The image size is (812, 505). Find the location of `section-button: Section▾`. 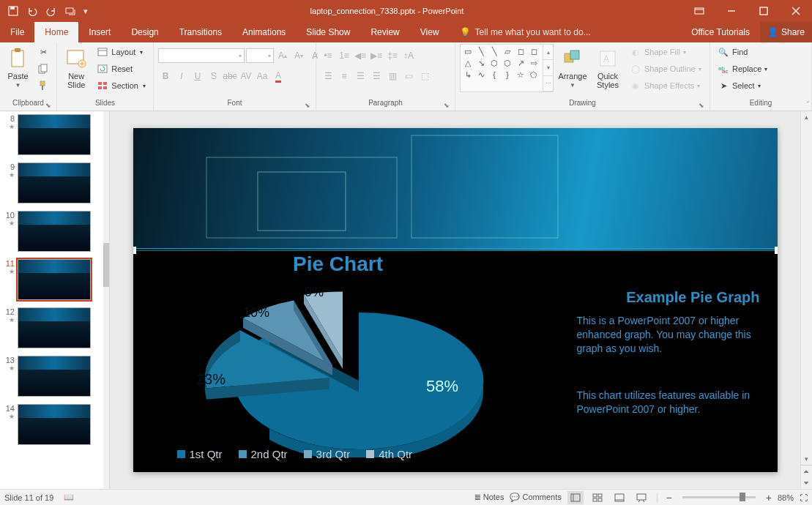

section-button: Section▾ is located at coordinates (122, 86).